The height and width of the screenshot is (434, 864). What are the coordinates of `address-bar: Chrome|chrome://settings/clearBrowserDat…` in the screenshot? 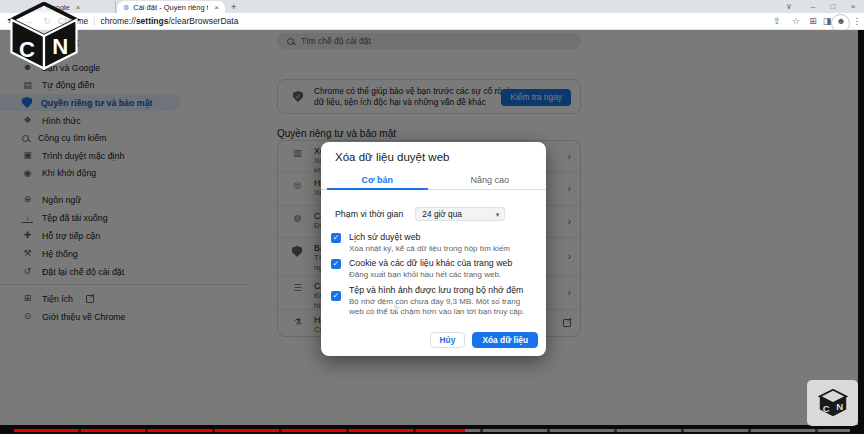 It's located at (148, 22).